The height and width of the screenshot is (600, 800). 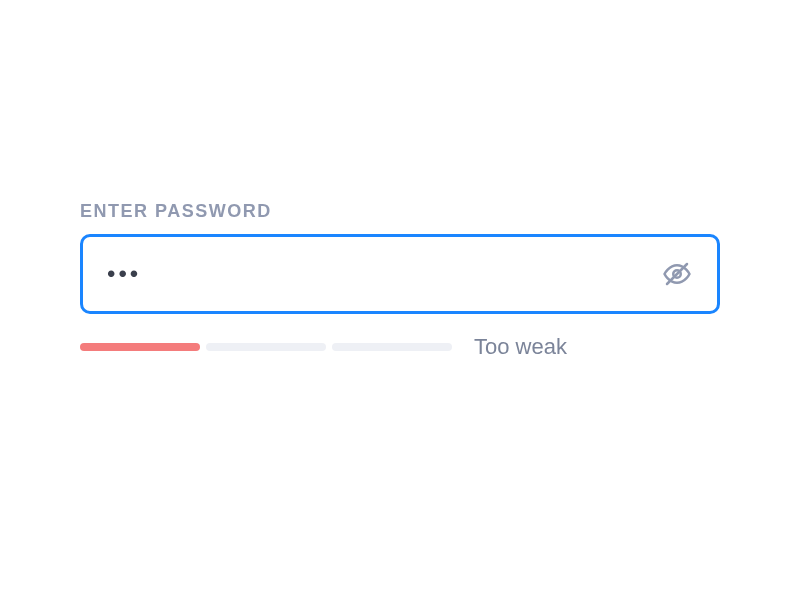 What do you see at coordinates (400, 274) in the screenshot?
I see `password-input-wrapper` at bounding box center [400, 274].